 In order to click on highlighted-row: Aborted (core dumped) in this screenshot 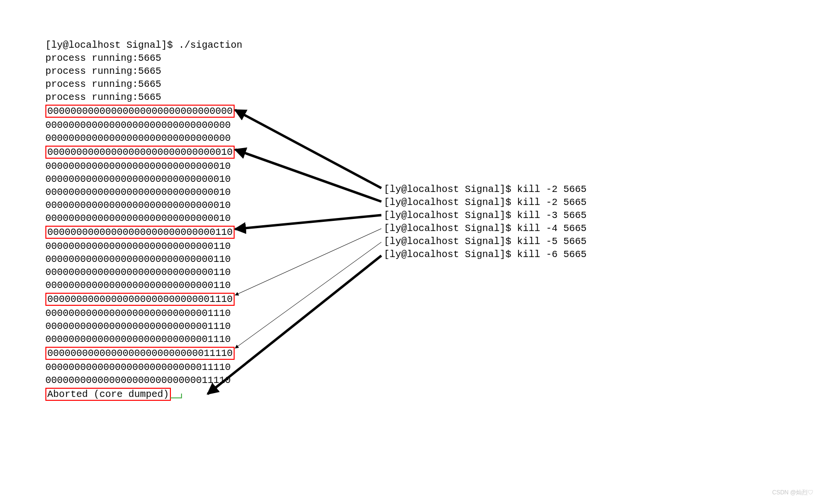, I will do `click(108, 395)`.